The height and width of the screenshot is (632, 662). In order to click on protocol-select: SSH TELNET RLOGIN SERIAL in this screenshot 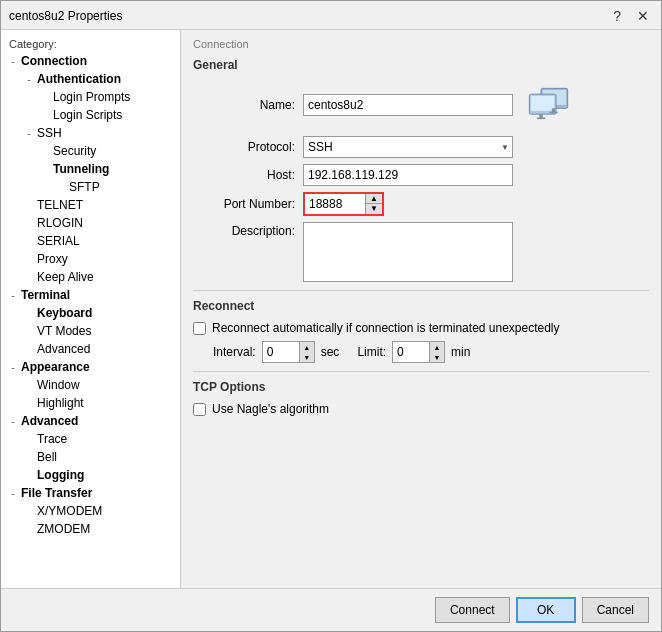, I will do `click(408, 147)`.